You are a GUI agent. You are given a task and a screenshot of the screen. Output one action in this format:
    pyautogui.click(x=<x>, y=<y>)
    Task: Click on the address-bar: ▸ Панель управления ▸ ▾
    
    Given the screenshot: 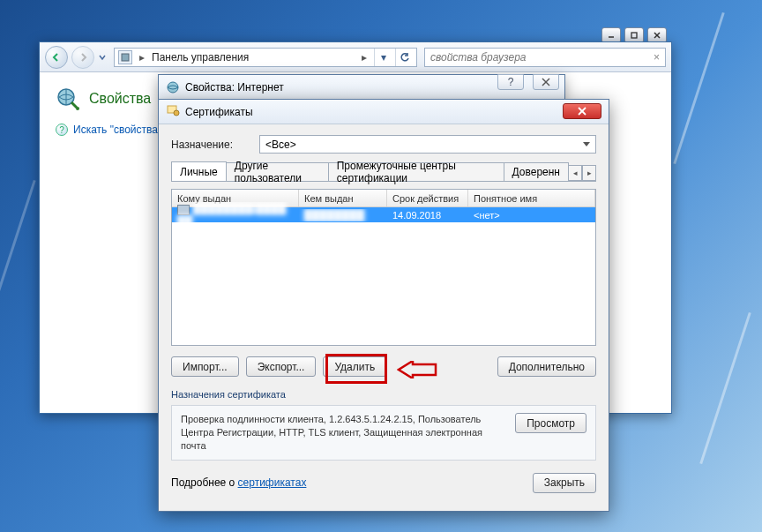 What is the action you would take?
    pyautogui.click(x=265, y=57)
    